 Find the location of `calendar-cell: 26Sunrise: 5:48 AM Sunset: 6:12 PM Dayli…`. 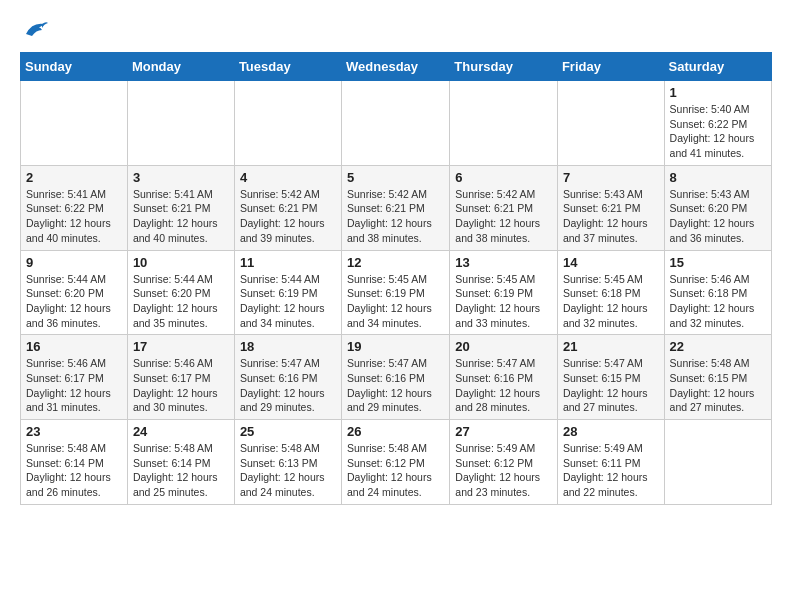

calendar-cell: 26Sunrise: 5:48 AM Sunset: 6:12 PM Dayli… is located at coordinates (396, 462).